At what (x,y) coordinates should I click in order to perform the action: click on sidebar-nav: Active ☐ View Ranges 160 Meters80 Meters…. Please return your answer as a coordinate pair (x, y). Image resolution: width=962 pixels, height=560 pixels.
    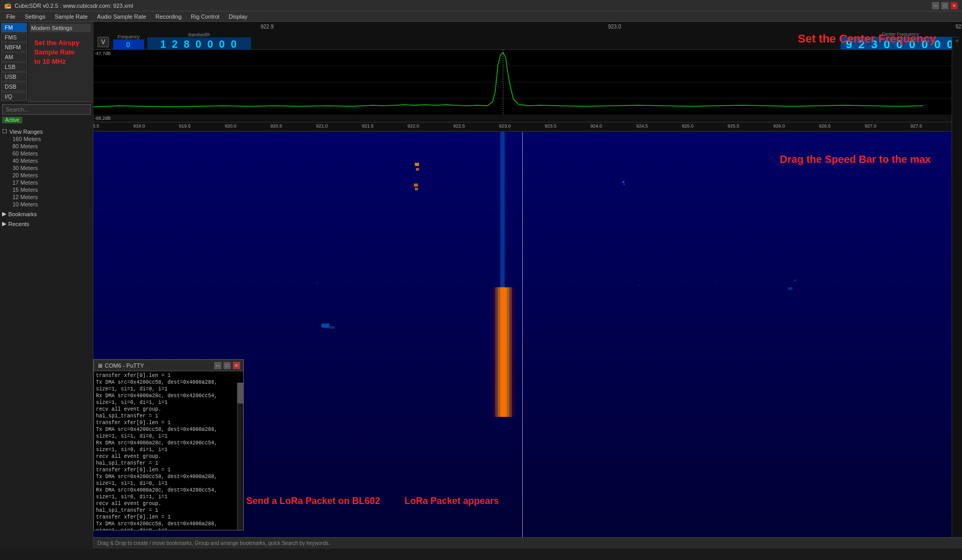
    Looking at the image, I should click on (47, 326).